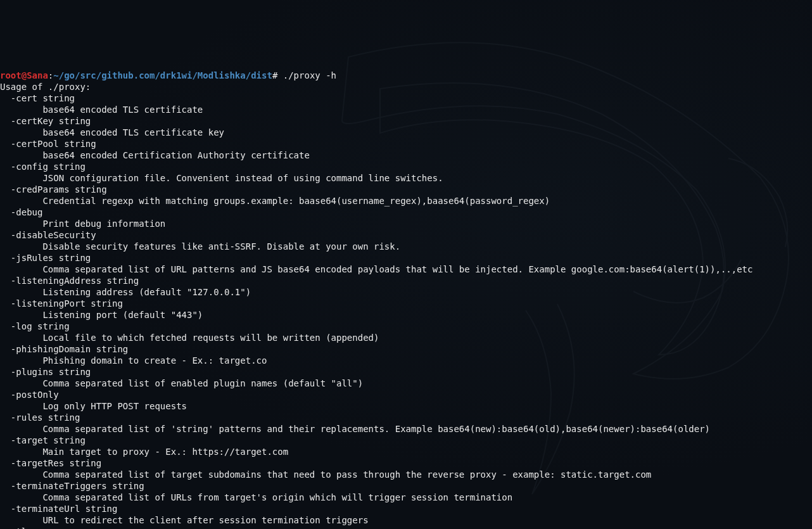 The image size is (812, 529). What do you see at coordinates (101, 315) in the screenshot?
I see `flag-desc: Listening port (default "443")` at bounding box center [101, 315].